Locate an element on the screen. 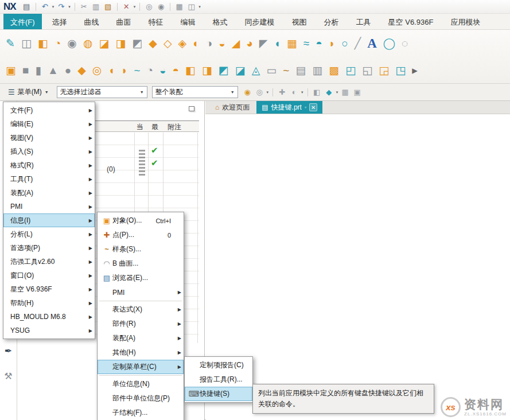 The width and height of the screenshot is (510, 420). split-body-icon: ◑ is located at coordinates (209, 44).